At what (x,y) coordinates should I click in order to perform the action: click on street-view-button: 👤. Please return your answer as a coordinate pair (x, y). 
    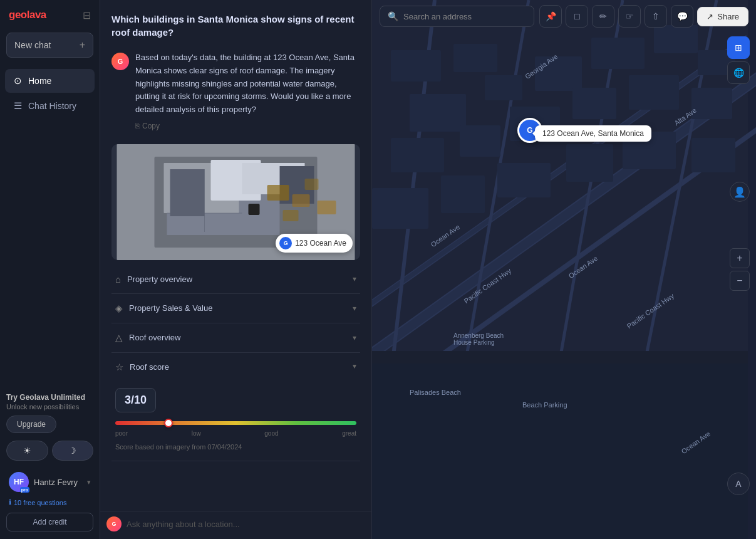
    Looking at the image, I should click on (740, 192).